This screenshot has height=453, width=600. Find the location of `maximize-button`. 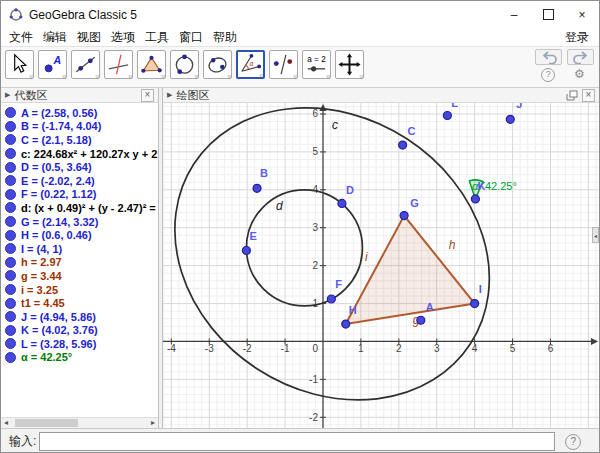

maximize-button is located at coordinates (548, 14).